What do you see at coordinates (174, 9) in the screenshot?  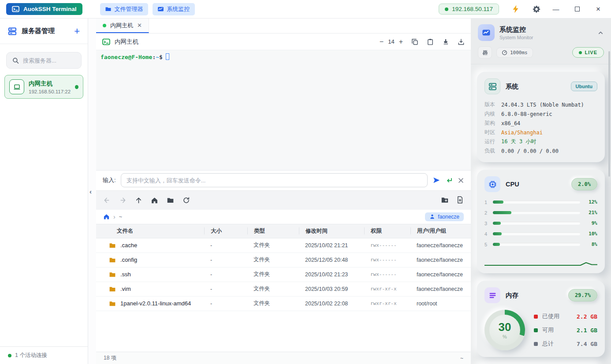 I see `nav-system-monitor: 系统监控` at bounding box center [174, 9].